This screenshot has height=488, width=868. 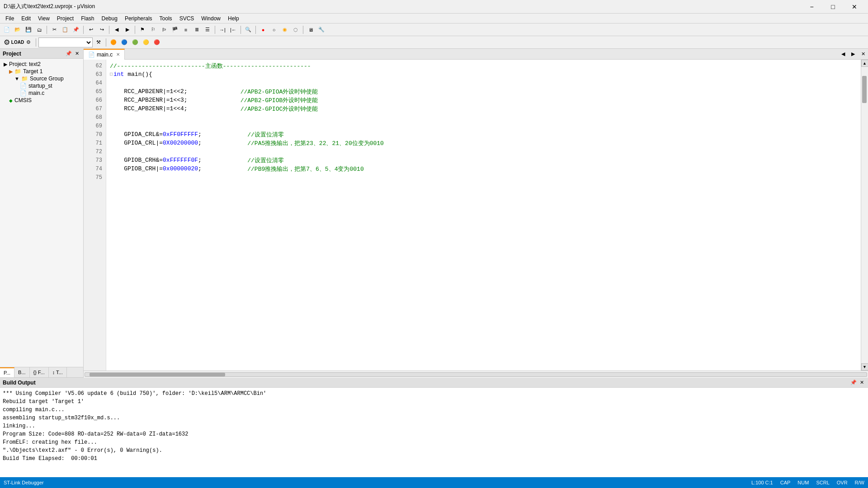 I want to click on hscroll-thumb, so click(x=157, y=375).